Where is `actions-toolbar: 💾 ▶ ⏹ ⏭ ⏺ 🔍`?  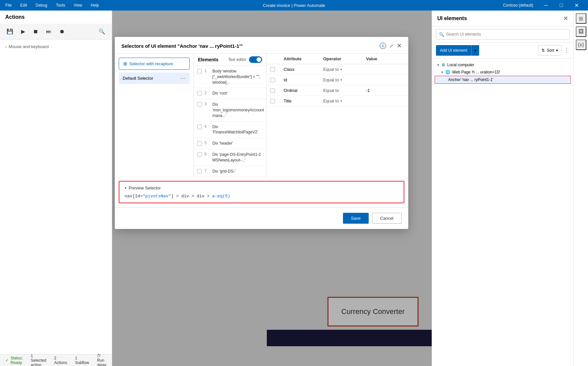
actions-toolbar: 💾 ▶ ⏹ ⏭ ⏺ 🔍 is located at coordinates (56, 32).